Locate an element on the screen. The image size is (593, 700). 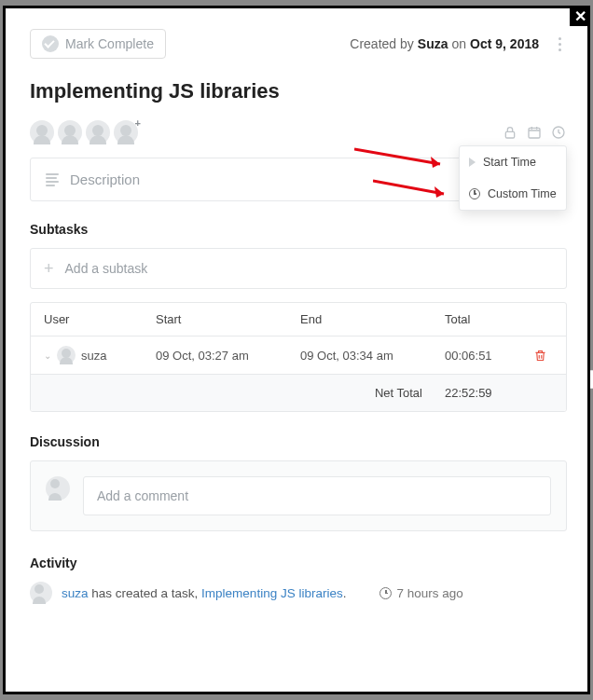
delete-row-button is located at coordinates (540, 356).